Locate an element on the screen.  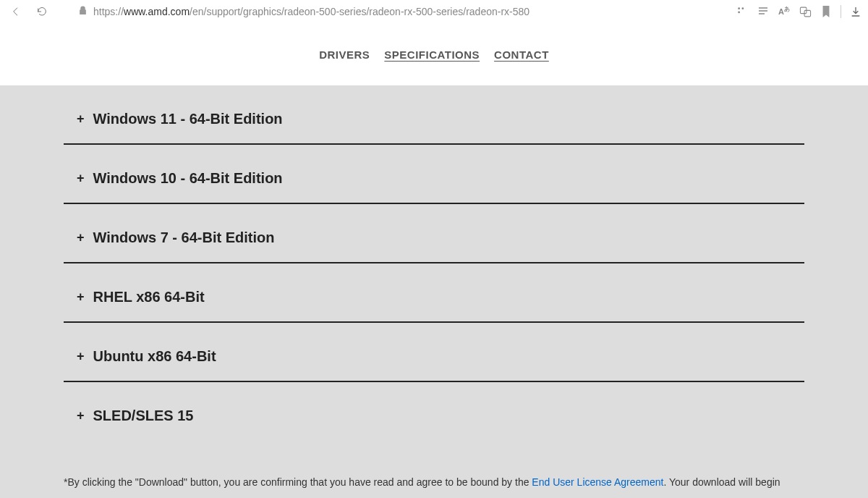
tab-specifications: SPECIFICATIONS is located at coordinates (432, 55).